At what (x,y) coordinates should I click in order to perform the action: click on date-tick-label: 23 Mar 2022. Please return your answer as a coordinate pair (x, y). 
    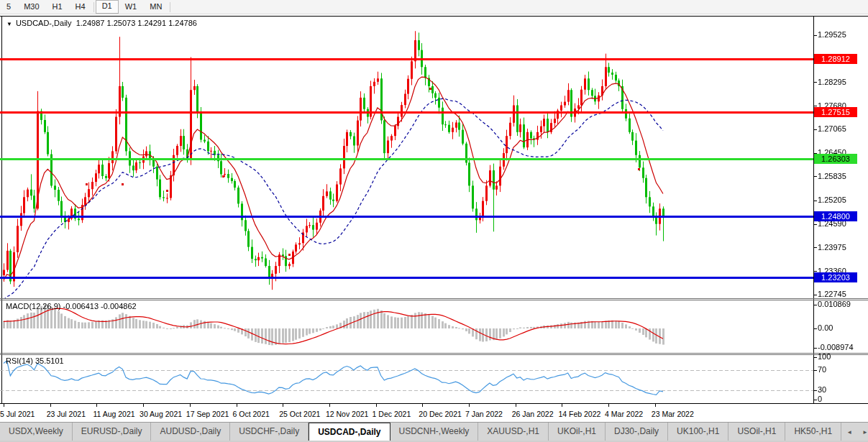
    Looking at the image, I should click on (673, 414).